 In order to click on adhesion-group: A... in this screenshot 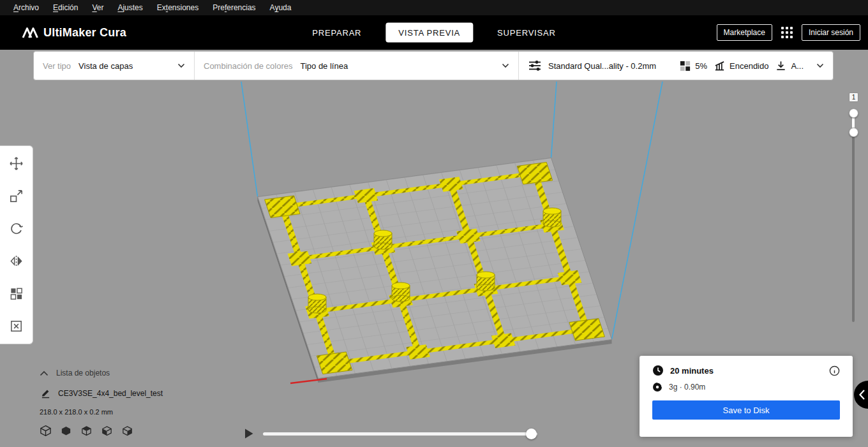, I will do `click(789, 66)`.